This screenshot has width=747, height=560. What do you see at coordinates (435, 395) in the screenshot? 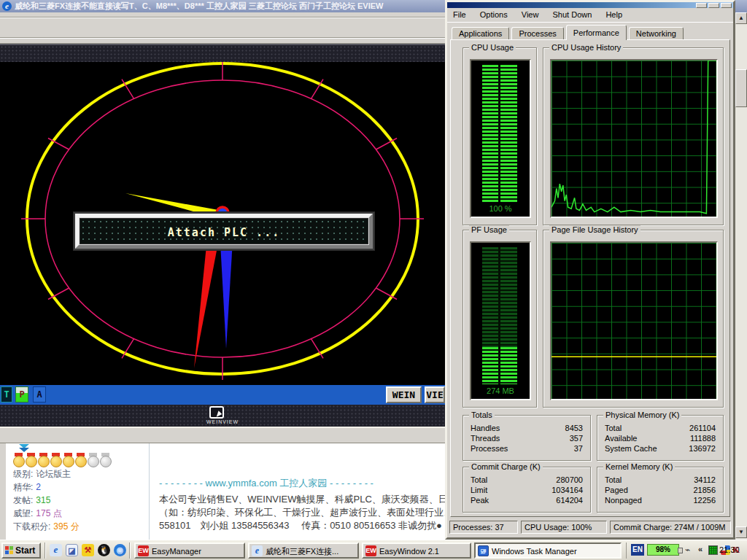
I see `hmi-button-view: VIE` at bounding box center [435, 395].